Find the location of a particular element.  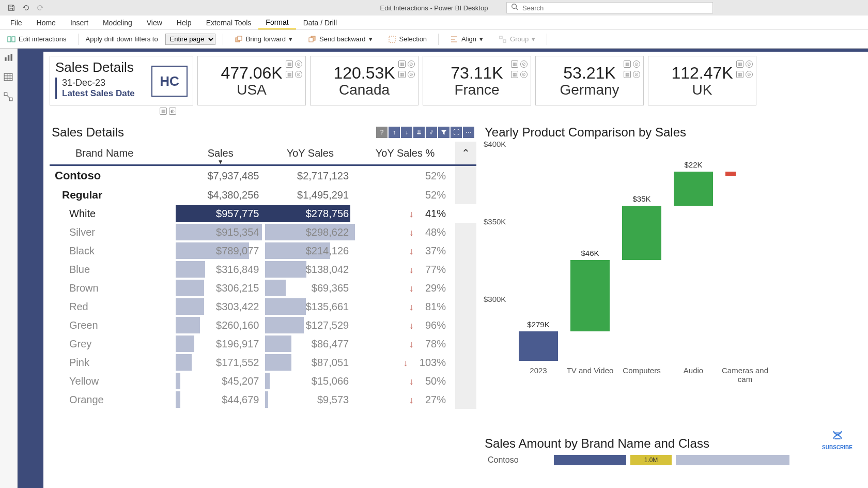

drill-scope-select: Entire page is located at coordinates (190, 39).